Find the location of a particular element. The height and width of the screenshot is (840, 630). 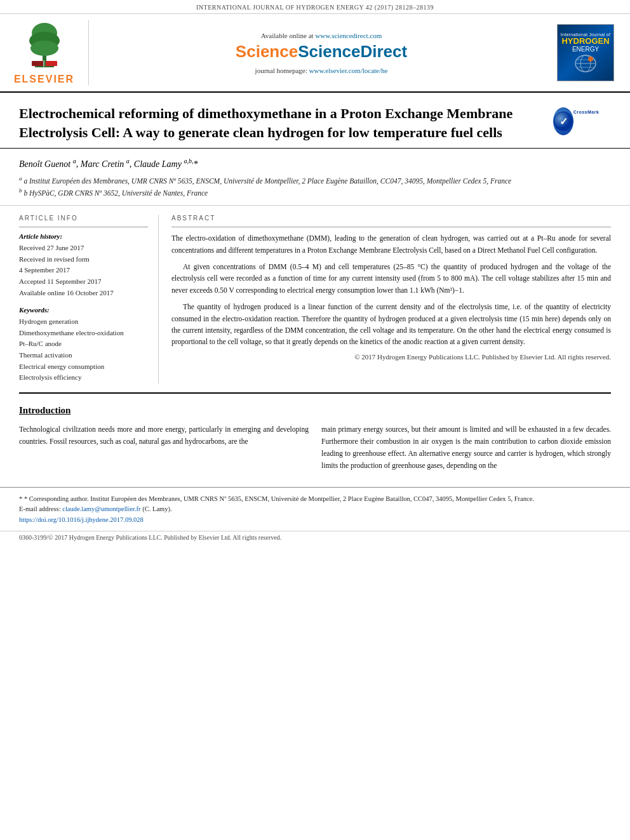

sciencedirect-logo: ScienceScienceDirect is located at coordinates (321, 52).